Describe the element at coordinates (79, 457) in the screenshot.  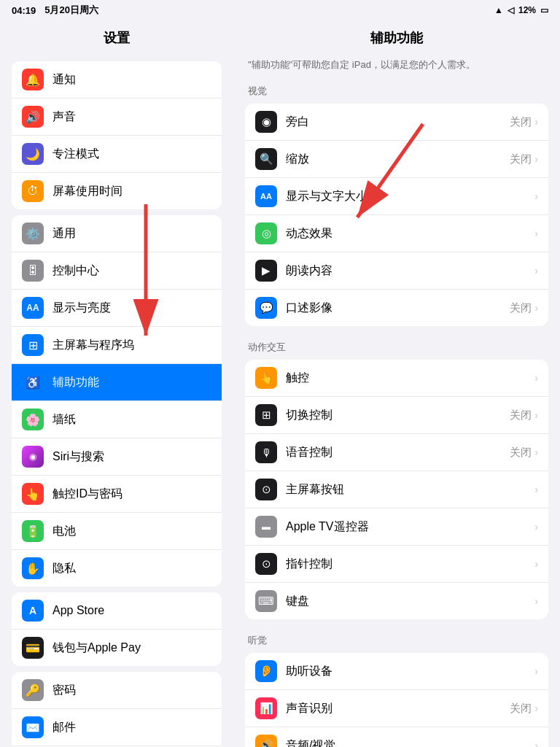
I see `sidebar-item-label: Siri与搜索` at that location.